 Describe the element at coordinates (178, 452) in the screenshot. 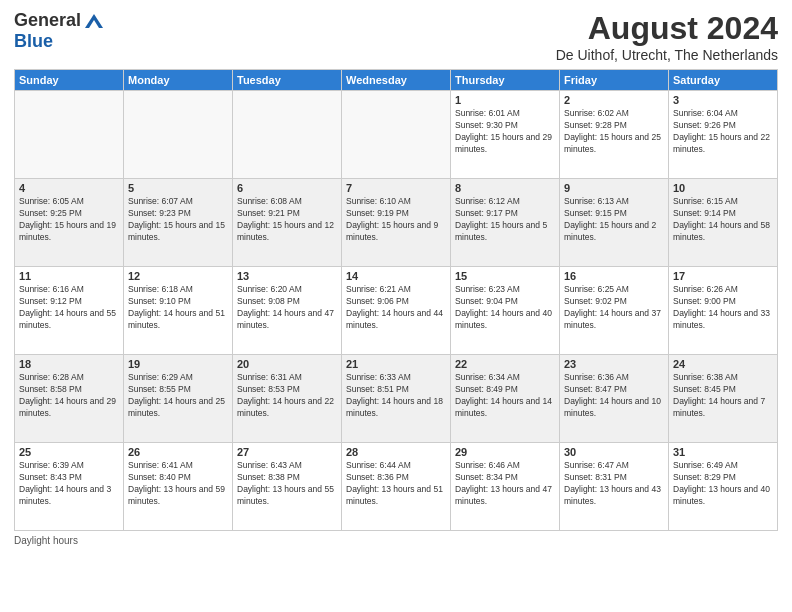

I see `day-number: 26` at that location.